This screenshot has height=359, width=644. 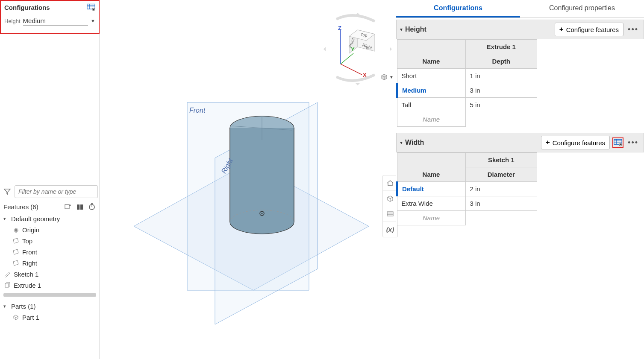 What do you see at coordinates (21, 207) in the screenshot?
I see `features-header: Features (6)` at bounding box center [21, 207].